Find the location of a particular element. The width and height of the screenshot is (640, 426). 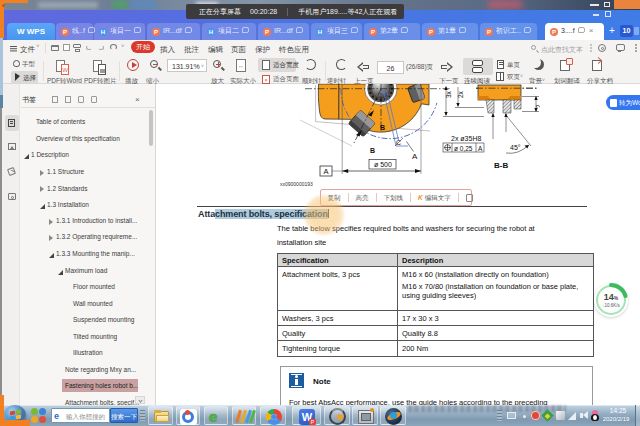

svg-text: 2x ø35H8 is located at coordinates (466, 138).